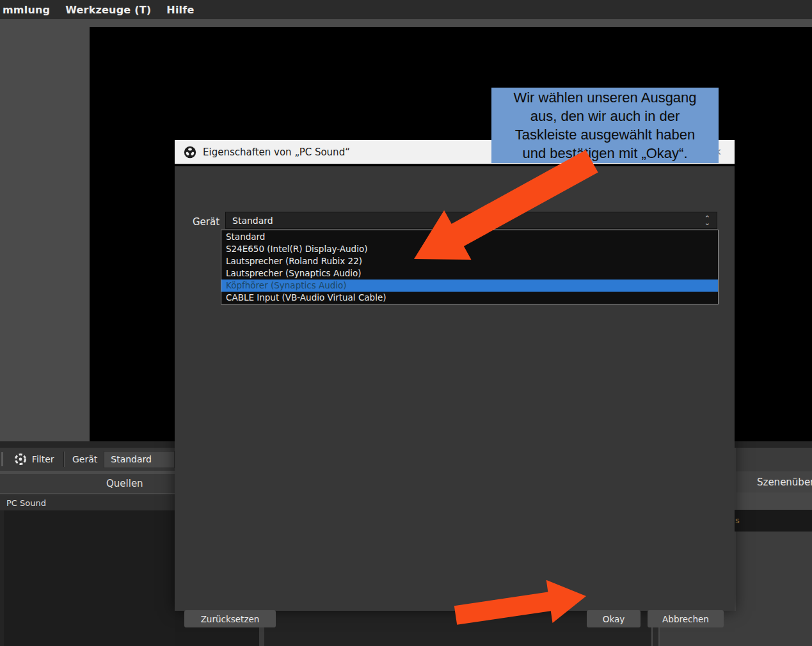  Describe the element at coordinates (686, 619) in the screenshot. I see `cancel-button: Abbrechen` at that location.